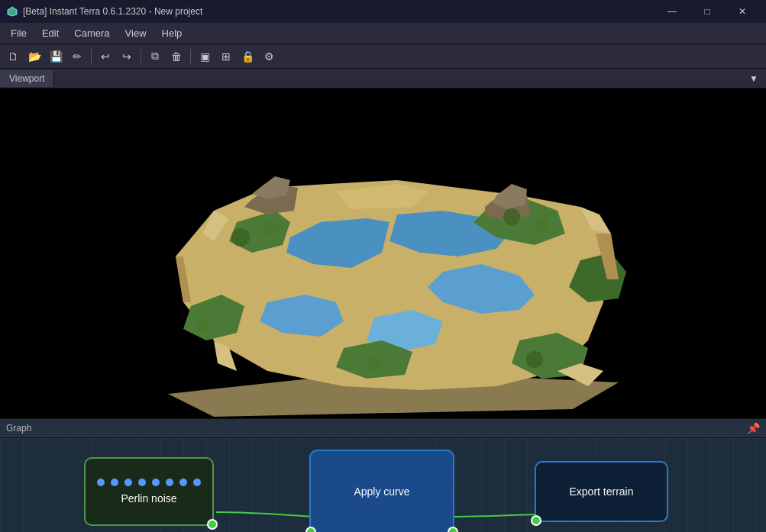  I want to click on menu-bar: File Edit Camera View Help, so click(383, 34).